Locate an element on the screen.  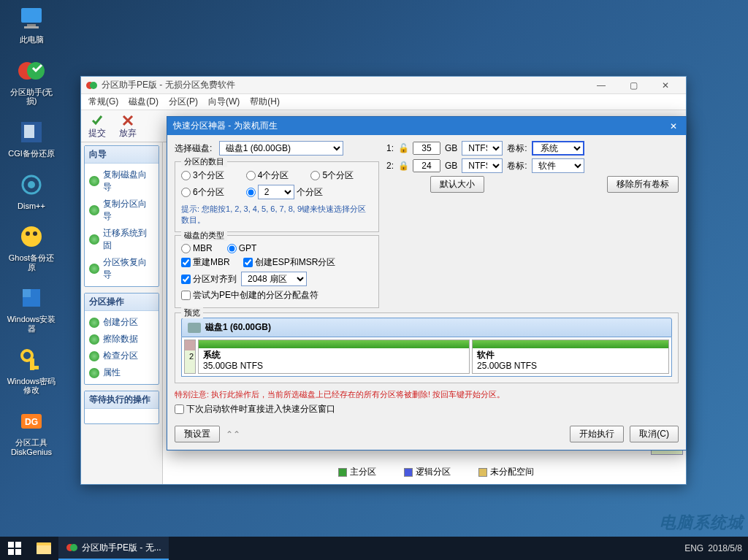
desktop-icon-dism: Dism++ is located at coordinates (31, 191).